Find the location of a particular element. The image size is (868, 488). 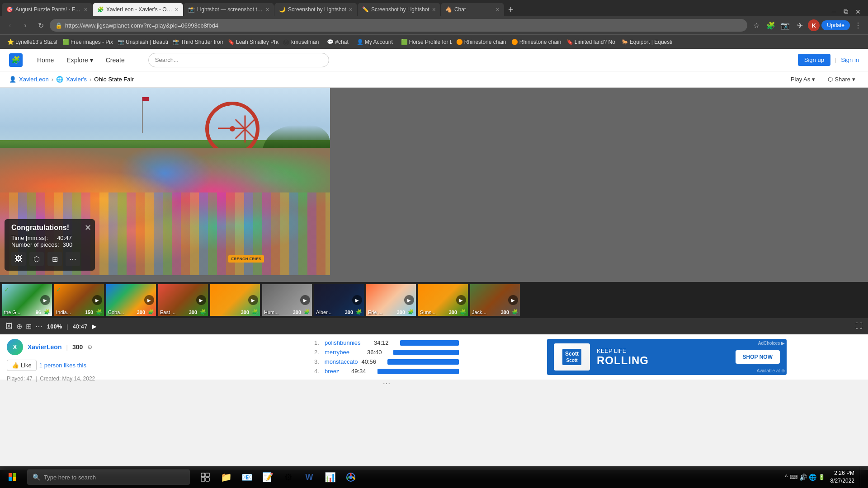

tab-1-close: × is located at coordinates (86, 9).